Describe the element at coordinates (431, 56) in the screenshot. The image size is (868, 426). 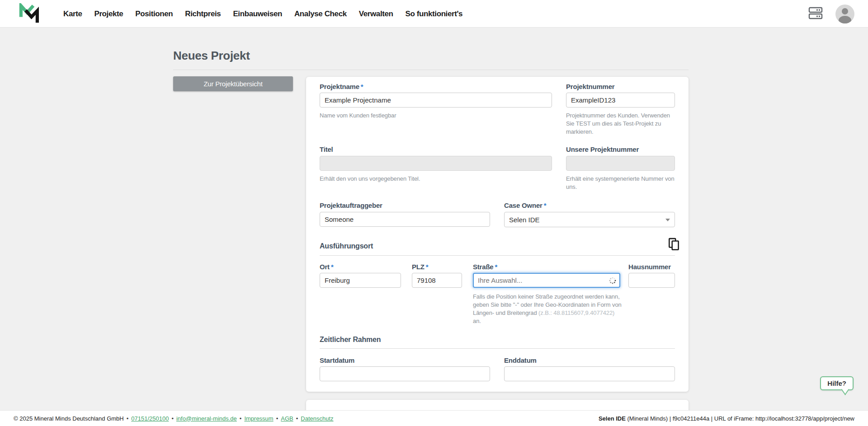
I see `page-title: Neues Projekt` at that location.